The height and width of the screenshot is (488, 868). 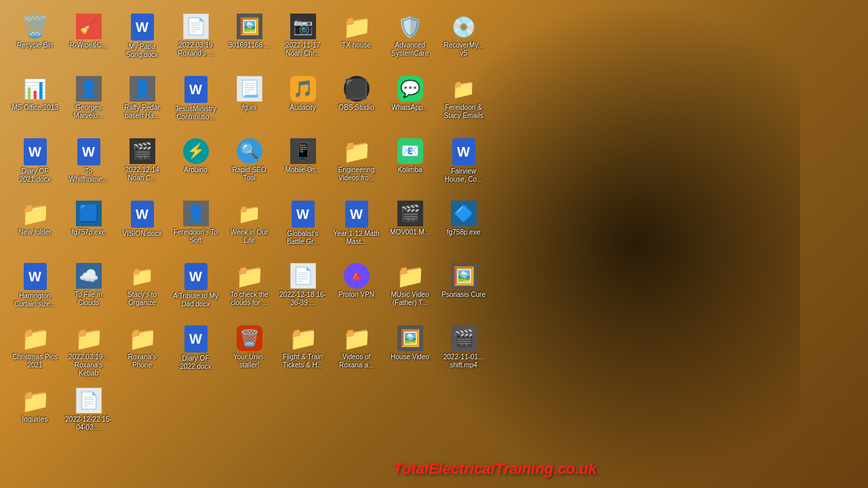 What do you see at coordinates (250, 174) in the screenshot?
I see `icon-label-rapid-seo: Rapid SEO Tool` at bounding box center [250, 174].